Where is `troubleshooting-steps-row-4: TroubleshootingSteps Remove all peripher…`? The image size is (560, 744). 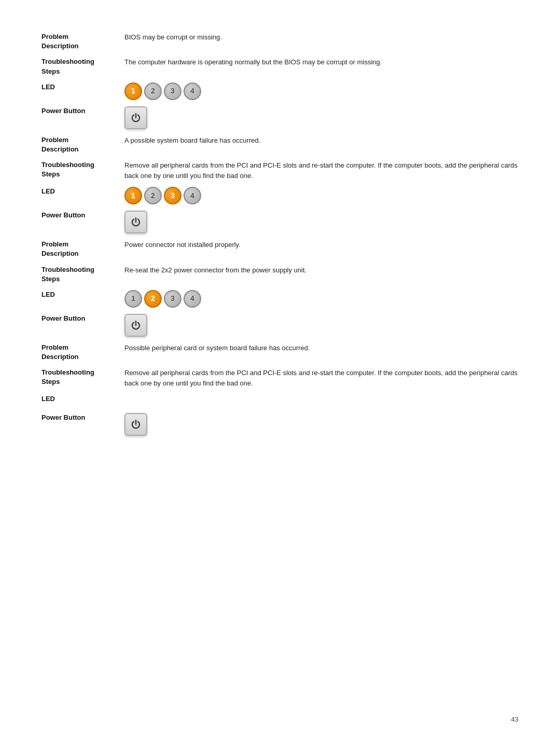 troubleshooting-steps-row-4: TroubleshootingSteps Remove all peripher… is located at coordinates (280, 378).